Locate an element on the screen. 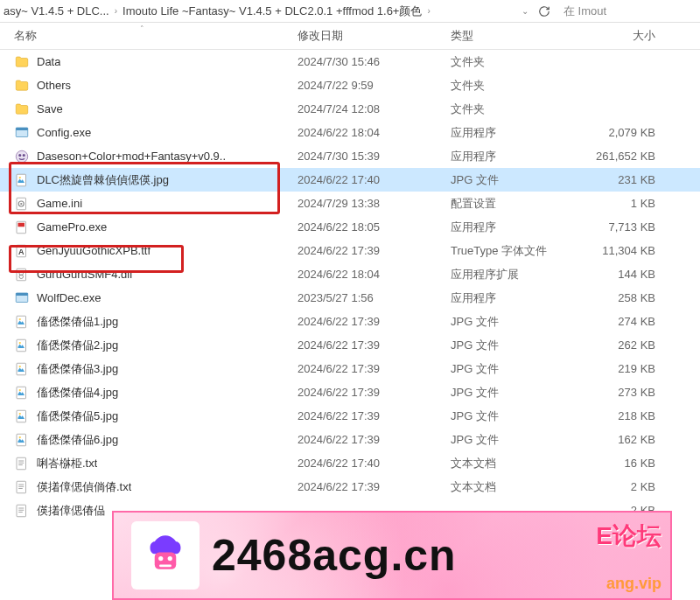 This screenshot has width=700, height=600. file-date: 2024/7/22 9:59 is located at coordinates (374, 86).